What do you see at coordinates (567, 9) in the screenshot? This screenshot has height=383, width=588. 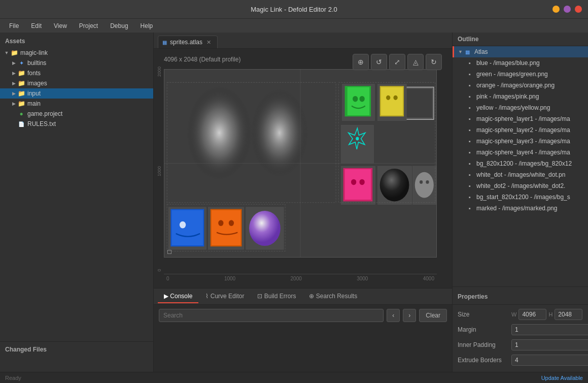 I see `window-controls` at bounding box center [567, 9].